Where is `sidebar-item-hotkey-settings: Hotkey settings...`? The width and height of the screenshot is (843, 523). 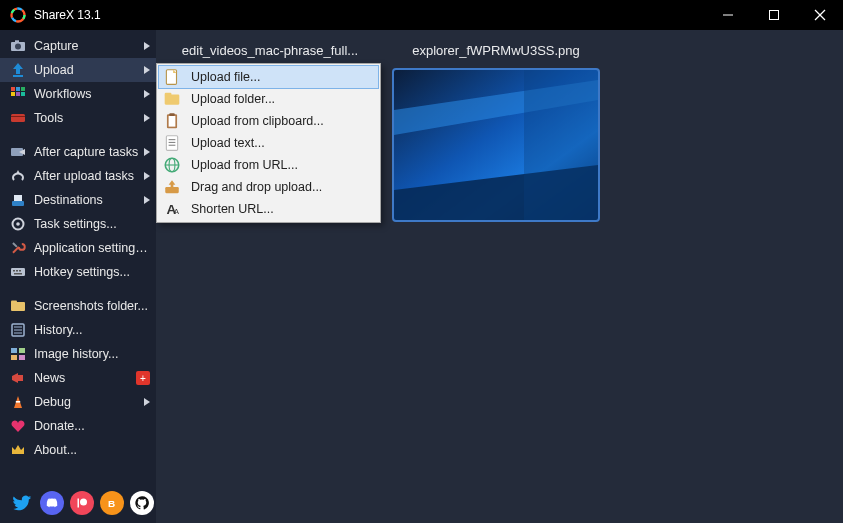 sidebar-item-hotkey-settings: Hotkey settings... is located at coordinates (78, 272).